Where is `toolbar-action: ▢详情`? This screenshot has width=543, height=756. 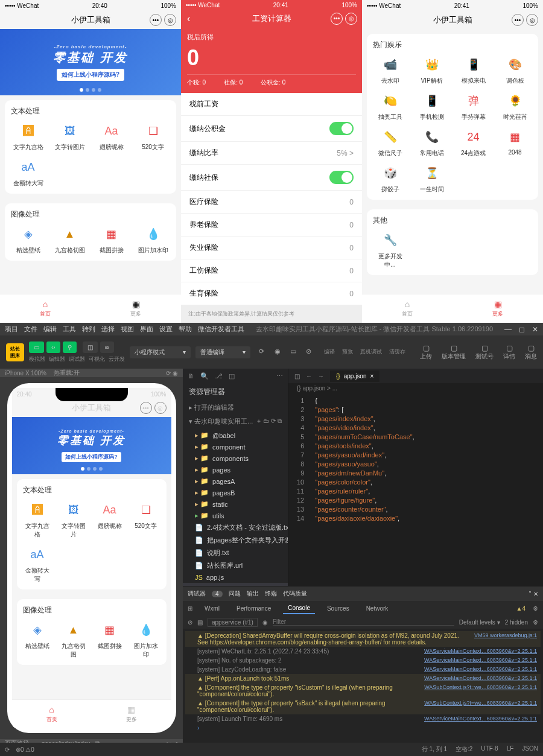
toolbar-action: ▢详情 is located at coordinates (509, 352).